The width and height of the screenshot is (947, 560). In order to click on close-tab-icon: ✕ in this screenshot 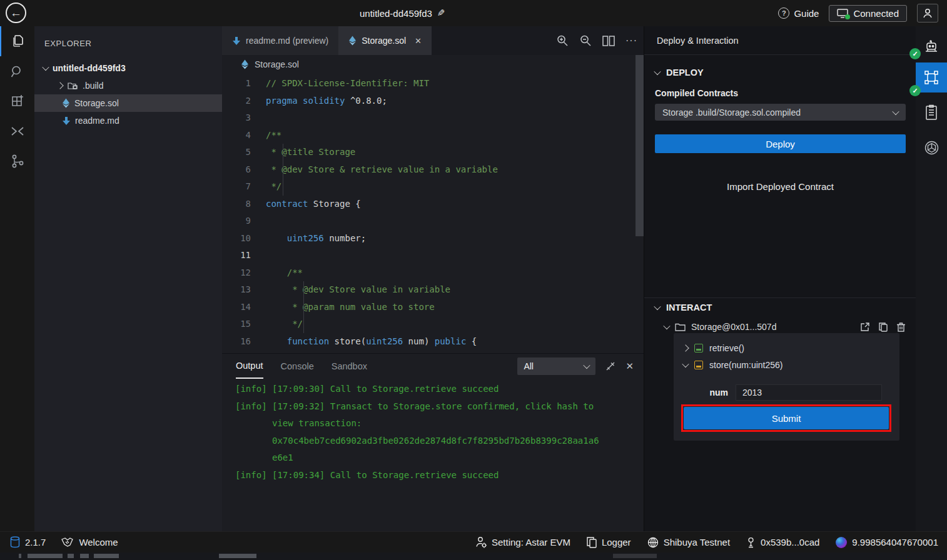, I will do `click(418, 41)`.